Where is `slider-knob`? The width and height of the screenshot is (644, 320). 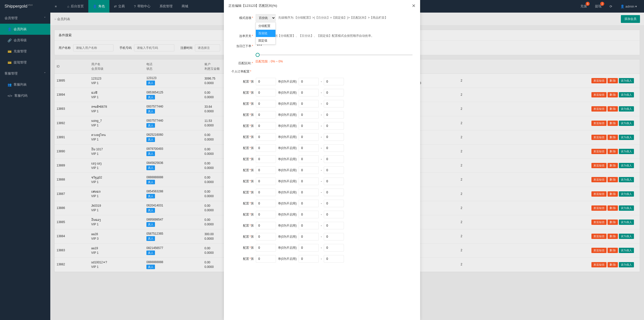
slider-knob is located at coordinates (258, 55).